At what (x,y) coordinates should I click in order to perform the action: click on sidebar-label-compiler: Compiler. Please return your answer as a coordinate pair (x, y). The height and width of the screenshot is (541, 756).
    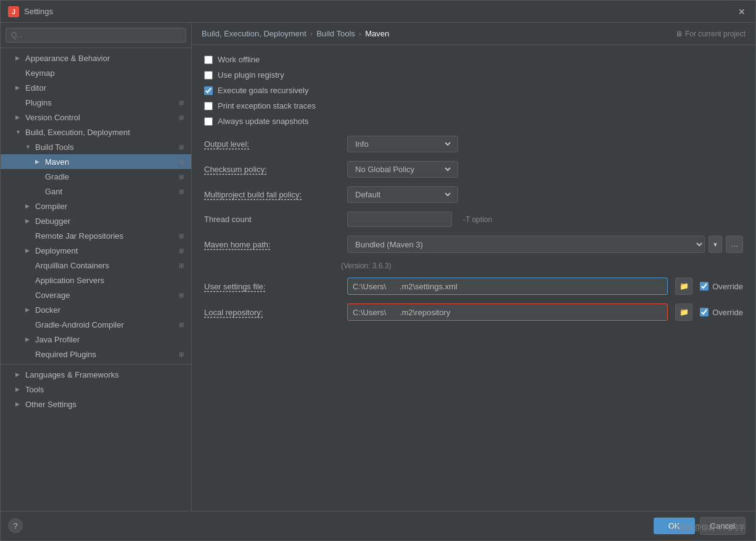
    Looking at the image, I should click on (111, 206).